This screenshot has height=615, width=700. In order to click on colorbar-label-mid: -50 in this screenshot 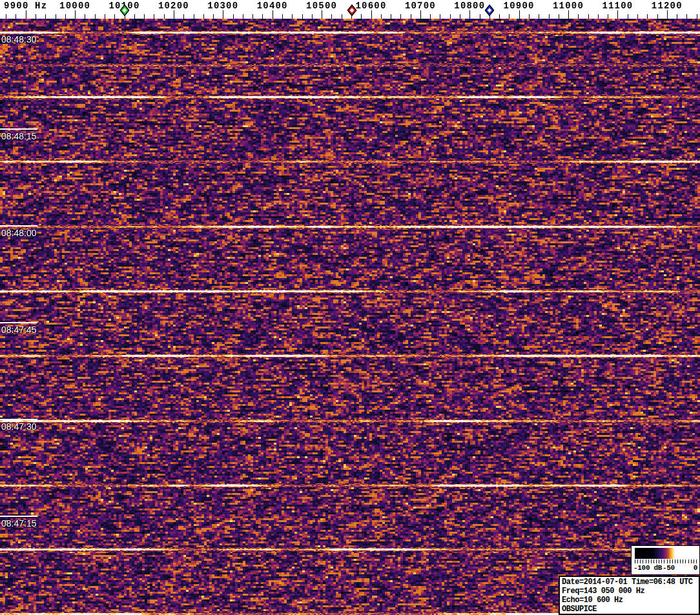, I will do `click(669, 568)`.